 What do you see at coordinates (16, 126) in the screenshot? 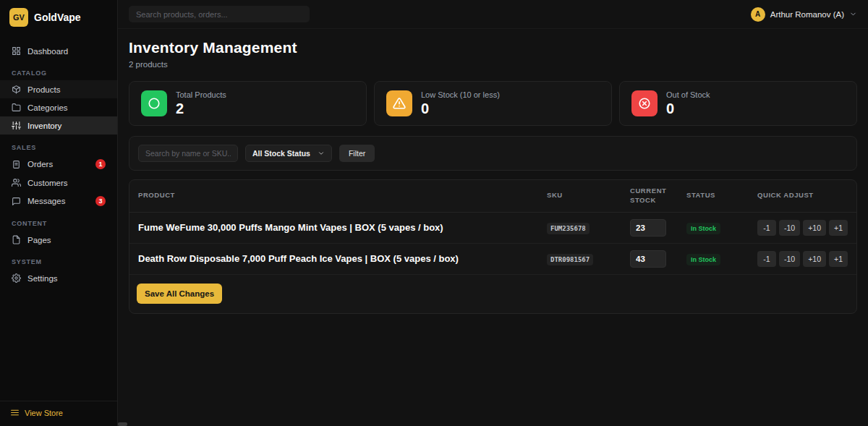
I see `sliders-icon` at bounding box center [16, 126].